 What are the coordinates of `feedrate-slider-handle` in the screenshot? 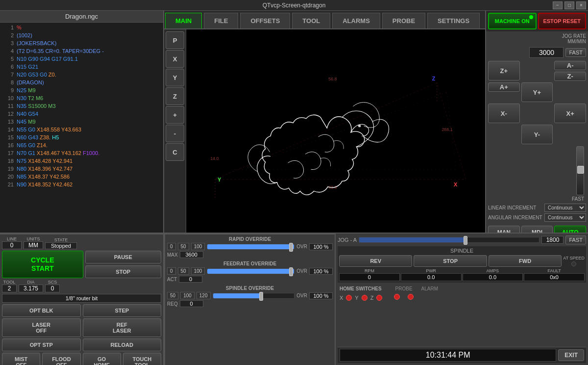 It's located at (291, 272).